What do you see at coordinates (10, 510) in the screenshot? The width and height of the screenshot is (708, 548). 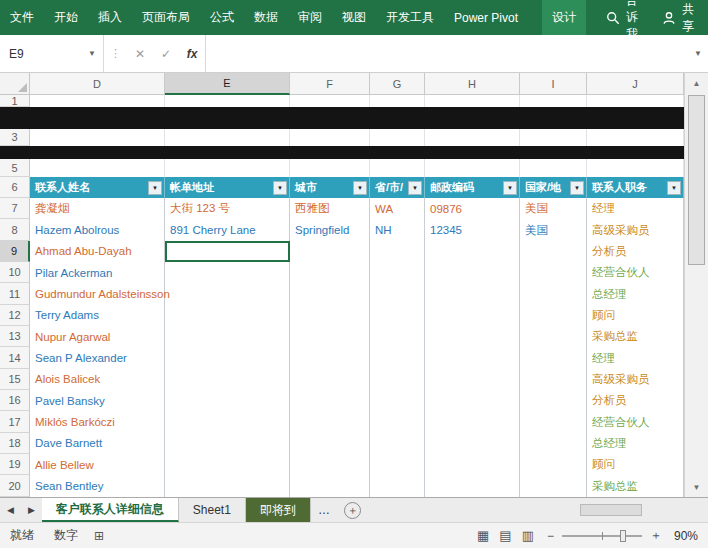 I see `sheet-nav-left-icon: ◀` at bounding box center [10, 510].